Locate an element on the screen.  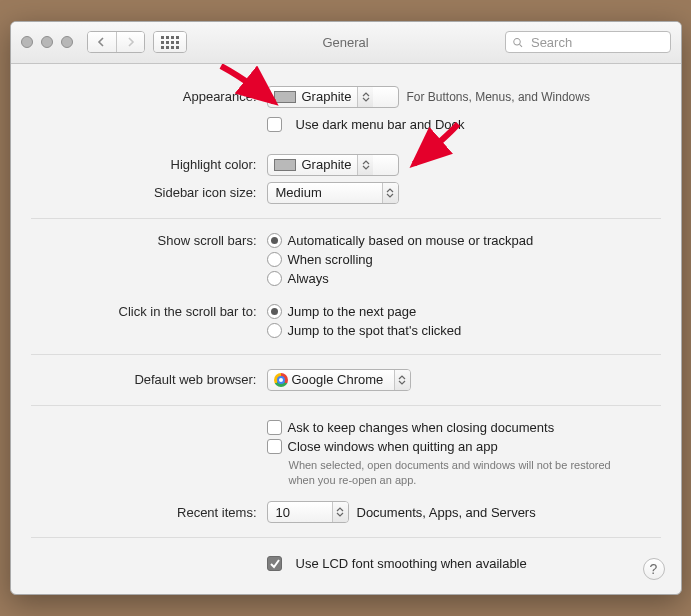
chrome-icon is located at coordinates (281, 380).